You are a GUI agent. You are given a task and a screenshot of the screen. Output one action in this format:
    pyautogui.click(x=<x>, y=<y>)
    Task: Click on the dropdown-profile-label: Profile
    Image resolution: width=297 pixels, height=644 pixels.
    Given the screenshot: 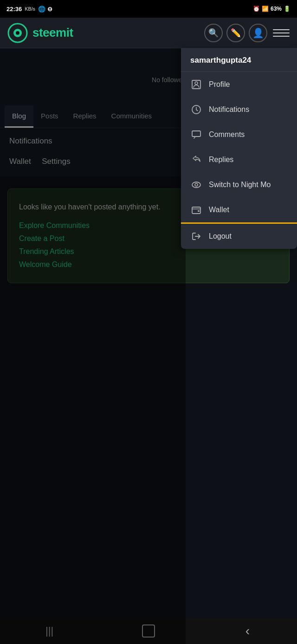 What is the action you would take?
    pyautogui.click(x=248, y=85)
    